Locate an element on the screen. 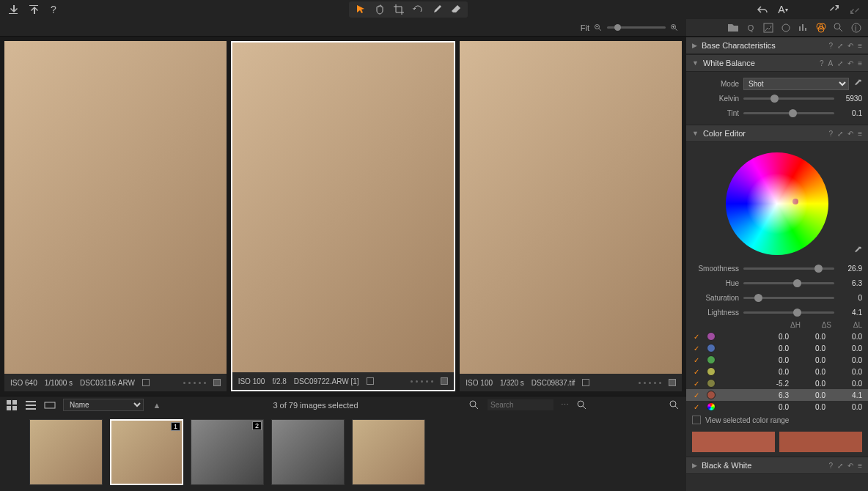 Image resolution: width=868 pixels, height=491 pixels. info-tab-icon: i is located at coordinates (856, 28).